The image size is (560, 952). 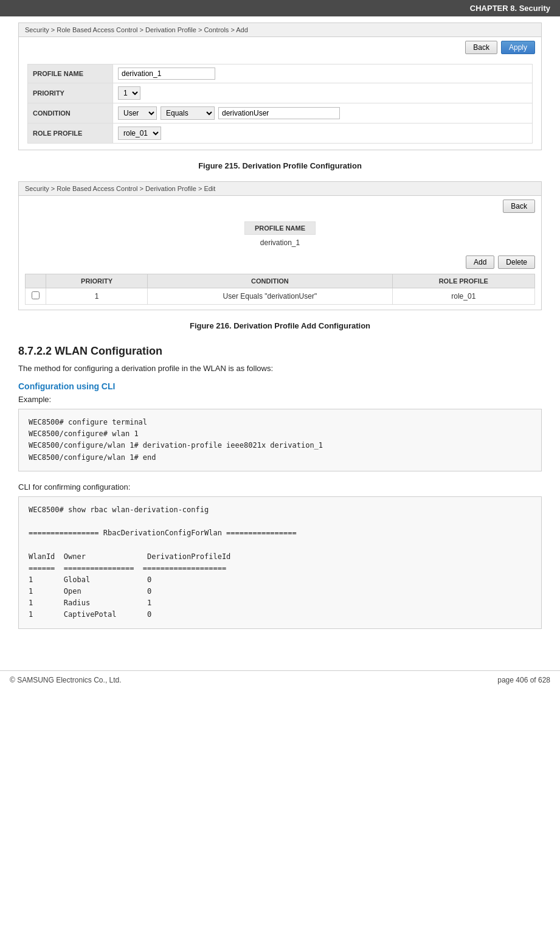 What do you see at coordinates (280, 386) in the screenshot?
I see `cli-heading: Configuration using CLI` at bounding box center [280, 386].